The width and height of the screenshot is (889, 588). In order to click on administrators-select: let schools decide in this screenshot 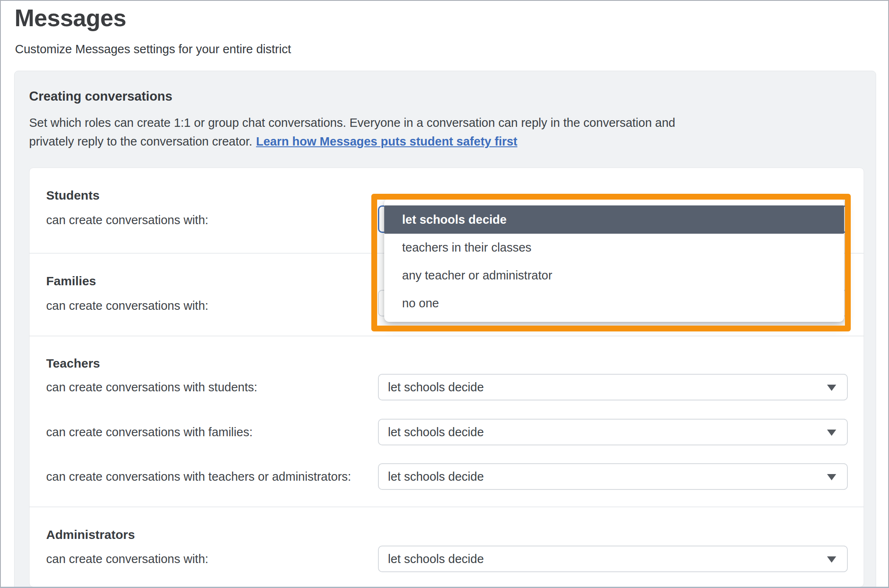, I will do `click(613, 559)`.